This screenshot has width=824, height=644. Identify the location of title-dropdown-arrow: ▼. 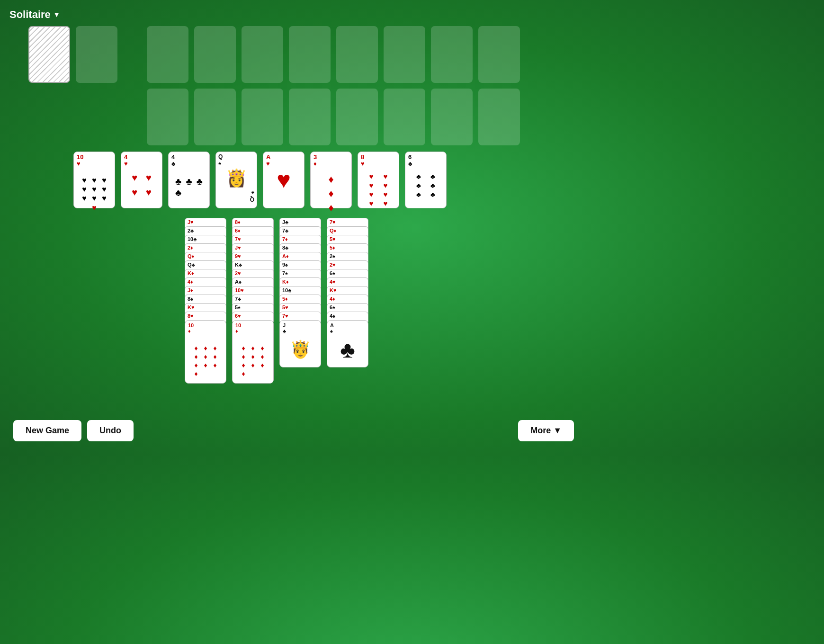
(57, 15).